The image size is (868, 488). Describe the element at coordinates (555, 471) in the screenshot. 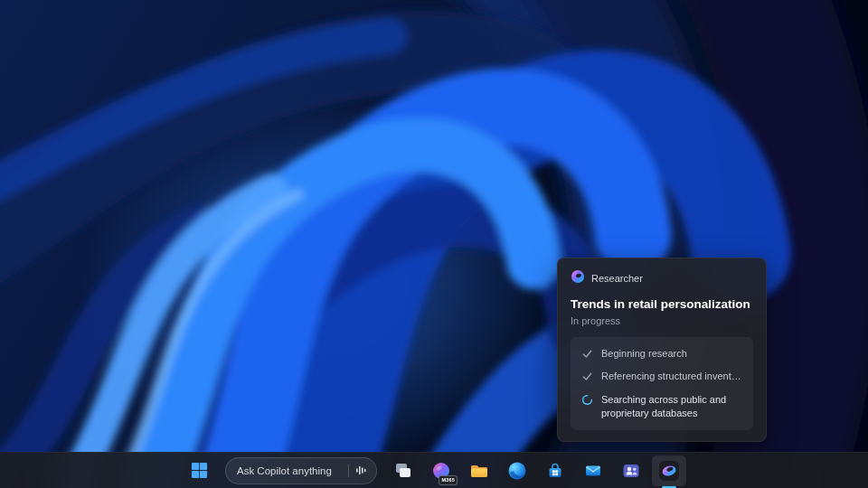

I see `taskbar-app-microsoft-store` at that location.